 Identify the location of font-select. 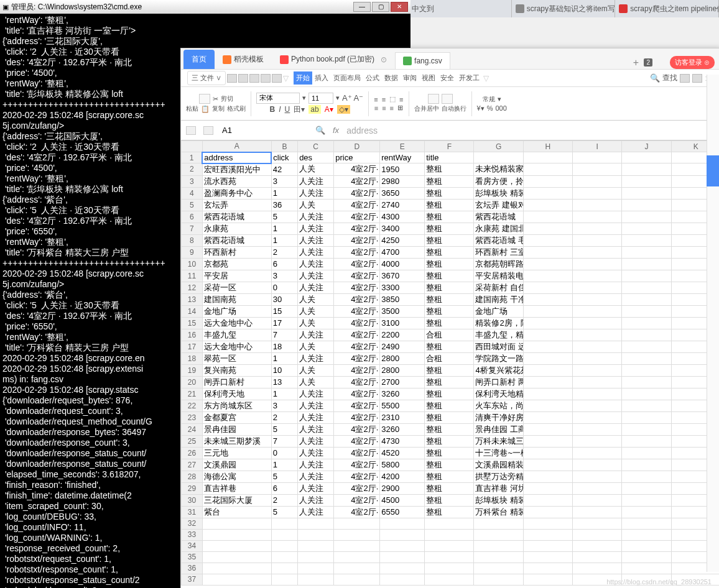
(278, 98).